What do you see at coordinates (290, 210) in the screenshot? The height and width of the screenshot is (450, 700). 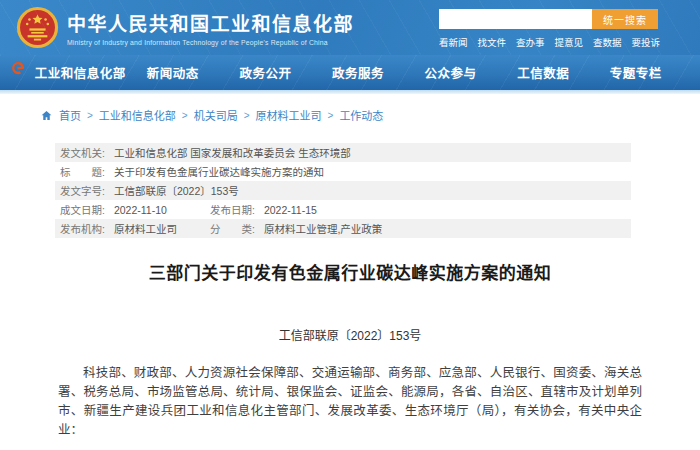 I see `meta-value: 2022-11-15` at bounding box center [290, 210].